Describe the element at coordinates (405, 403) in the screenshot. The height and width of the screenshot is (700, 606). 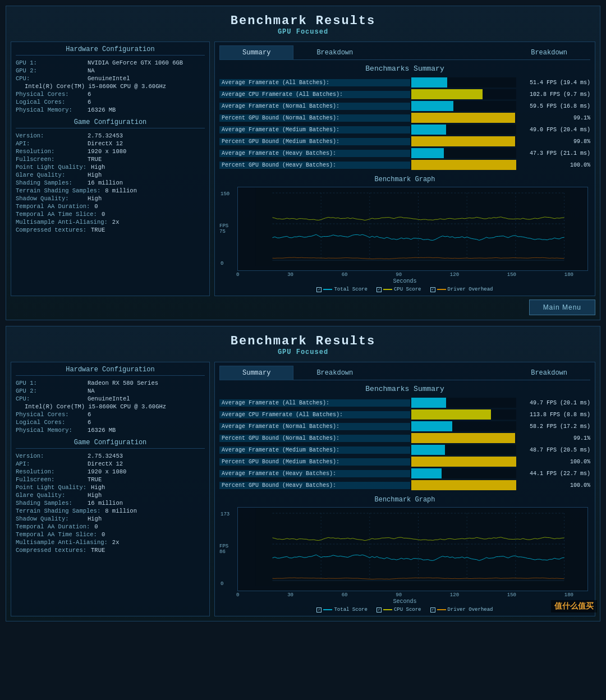
I see `bench-row-0: Average Framerate (All Batches): 49.7 FP…` at that location.